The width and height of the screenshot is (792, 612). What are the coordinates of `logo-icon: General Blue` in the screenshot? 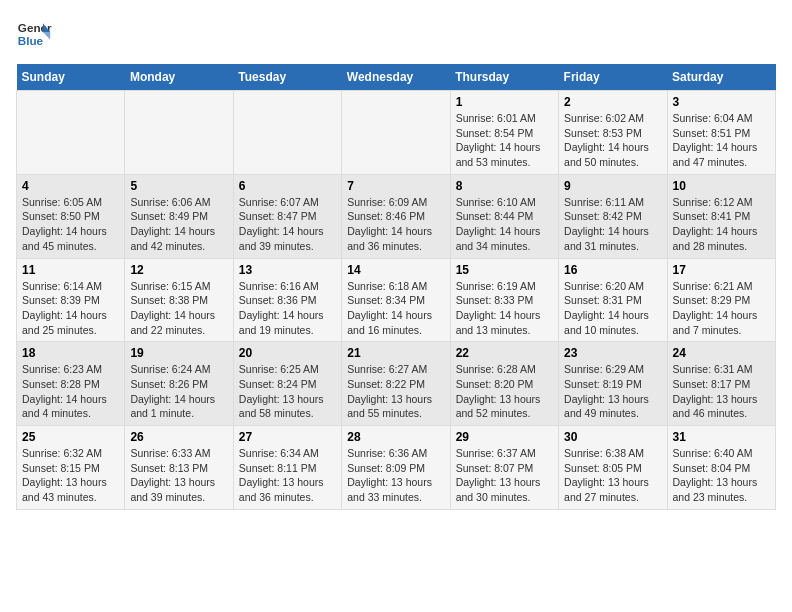 It's located at (34, 34).